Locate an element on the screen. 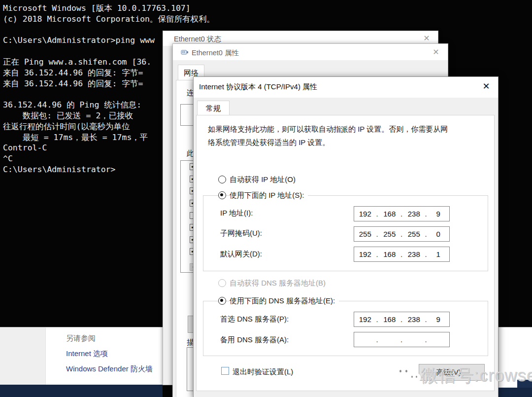  properties-titlebar: Ethernet0 属性 ✕ is located at coordinates (310, 52).